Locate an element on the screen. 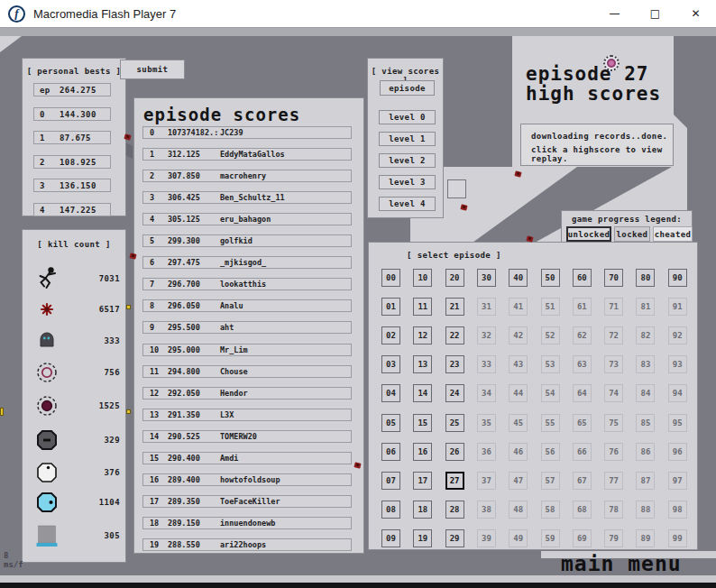 The image size is (716, 588). episode-cell-99: 99 is located at coordinates (678, 538).